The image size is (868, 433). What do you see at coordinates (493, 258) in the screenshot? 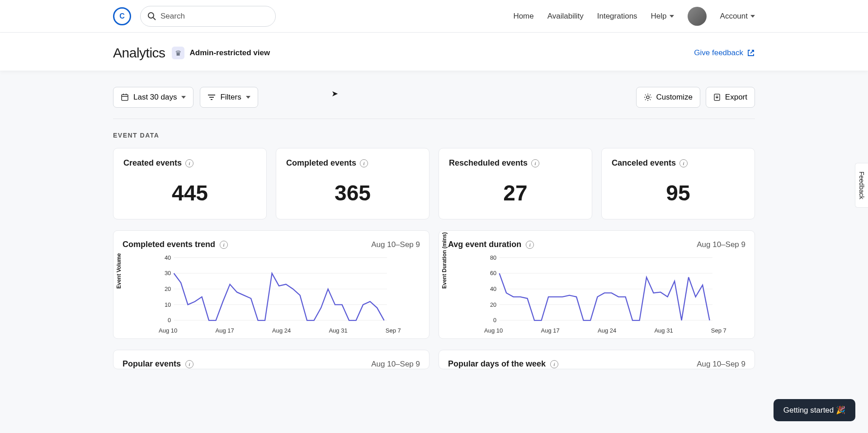
I see `svg-text: 80` at bounding box center [493, 258].